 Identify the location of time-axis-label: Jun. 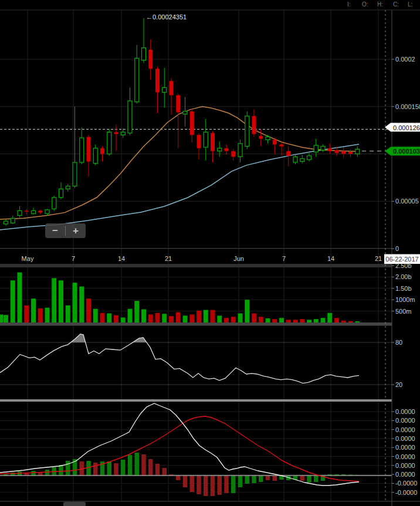
(239, 259).